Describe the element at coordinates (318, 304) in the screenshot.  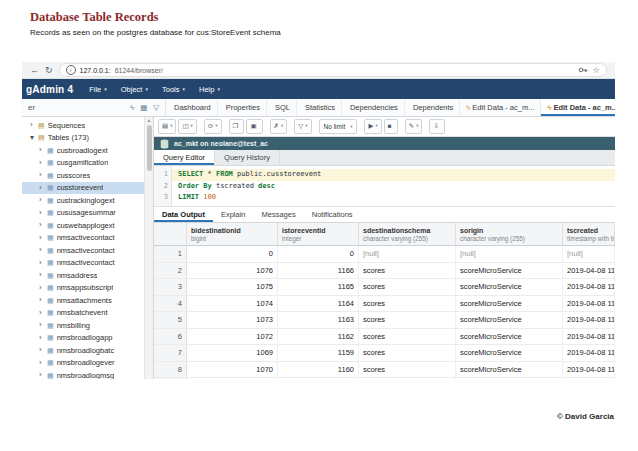
I see `cell-istoreeventid: 1164` at that location.